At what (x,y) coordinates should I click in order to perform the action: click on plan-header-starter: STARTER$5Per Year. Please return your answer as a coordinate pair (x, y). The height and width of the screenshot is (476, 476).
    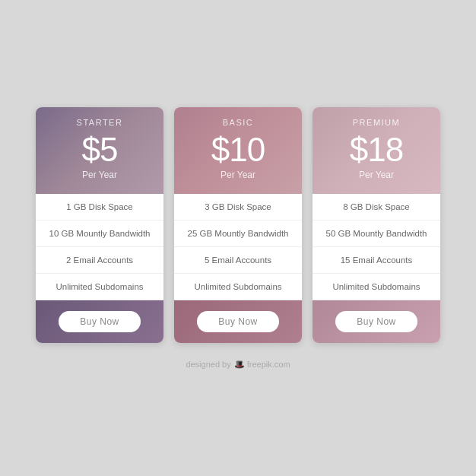
    Looking at the image, I should click on (100, 151).